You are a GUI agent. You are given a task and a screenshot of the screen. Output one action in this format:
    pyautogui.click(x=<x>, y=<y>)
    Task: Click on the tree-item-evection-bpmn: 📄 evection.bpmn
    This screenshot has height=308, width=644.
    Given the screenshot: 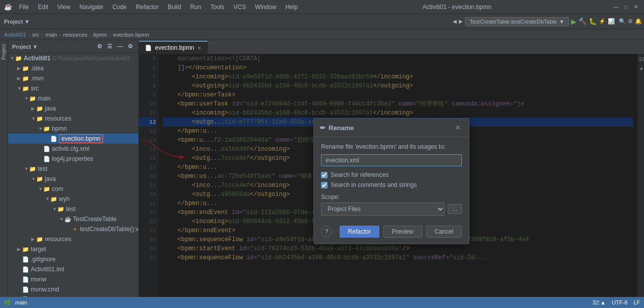 What is the action you would take?
    pyautogui.click(x=73, y=139)
    